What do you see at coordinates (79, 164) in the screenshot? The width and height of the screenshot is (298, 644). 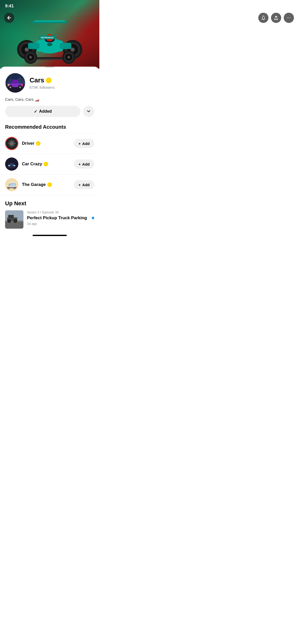 I see `car-crazy-add-plus-icon: +` at bounding box center [79, 164].